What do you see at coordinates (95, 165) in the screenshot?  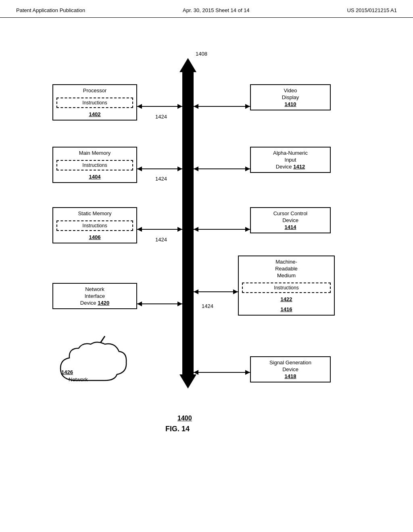 I see `main-memory-box: Main Memory Instructions 1404` at bounding box center [95, 165].